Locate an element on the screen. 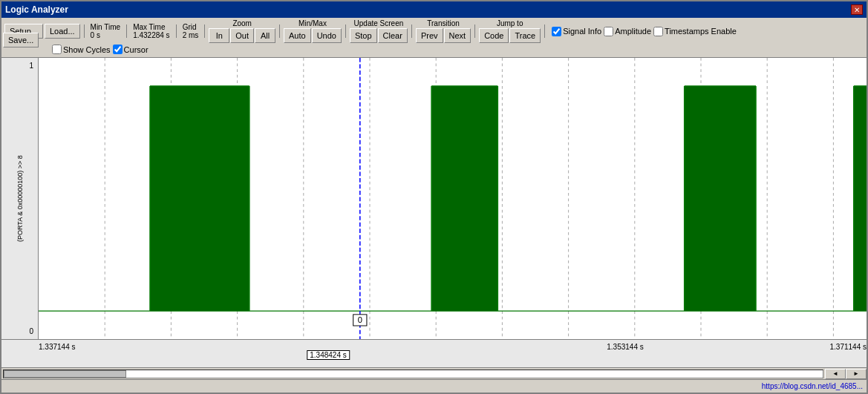  code-button: Code is located at coordinates (494, 36).